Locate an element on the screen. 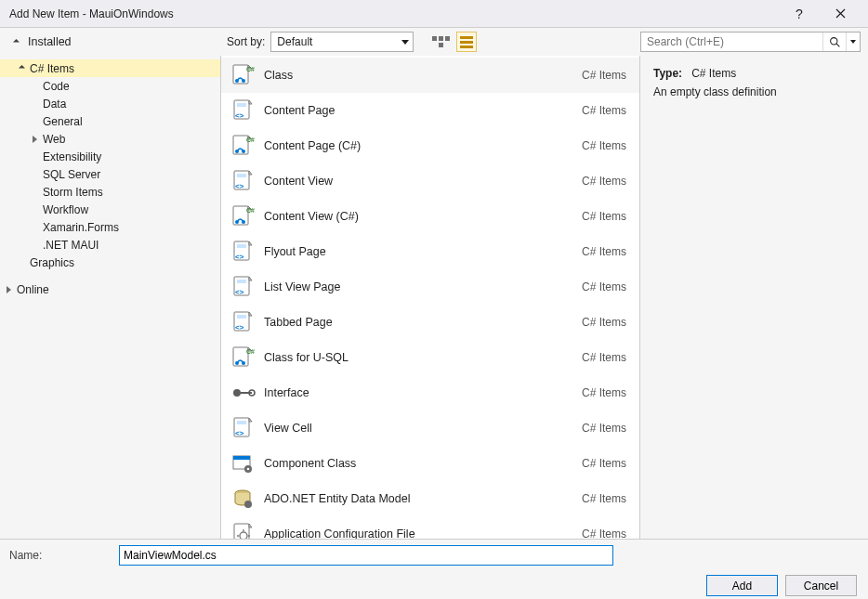 The image size is (868, 599). template-item: Component ClassC# Items is located at coordinates (430, 463).